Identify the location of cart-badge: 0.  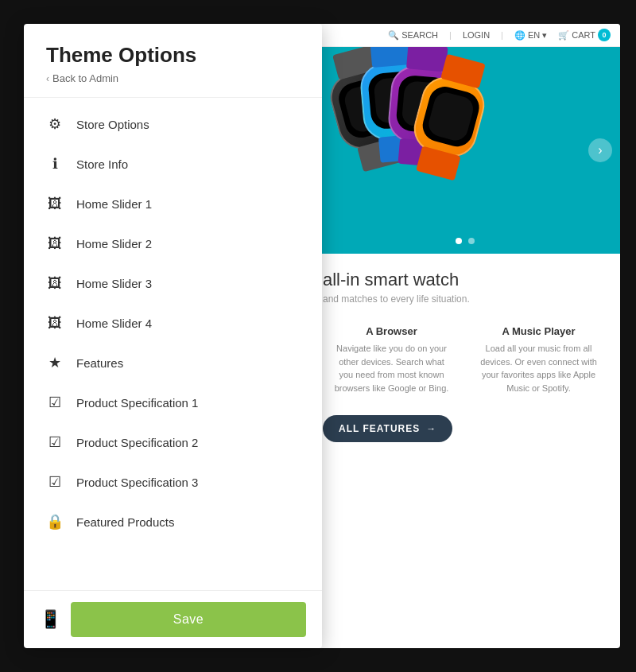
(604, 35).